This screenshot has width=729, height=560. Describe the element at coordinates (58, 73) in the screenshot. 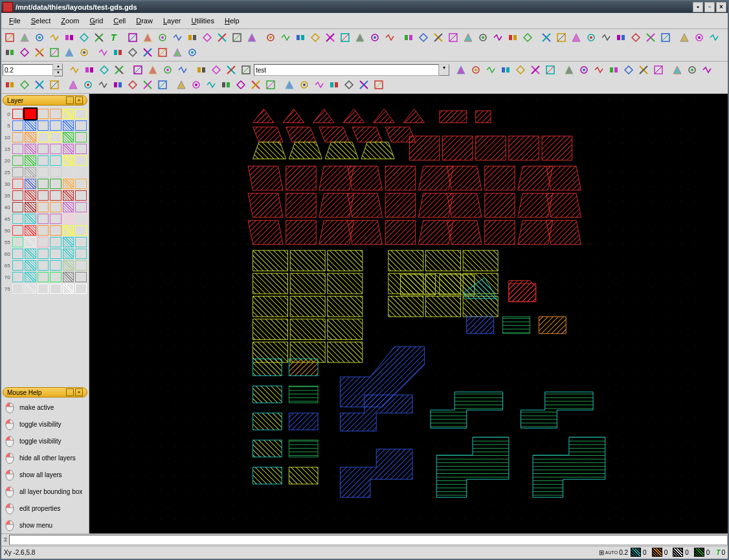

I see `spin-down: ▼` at that location.